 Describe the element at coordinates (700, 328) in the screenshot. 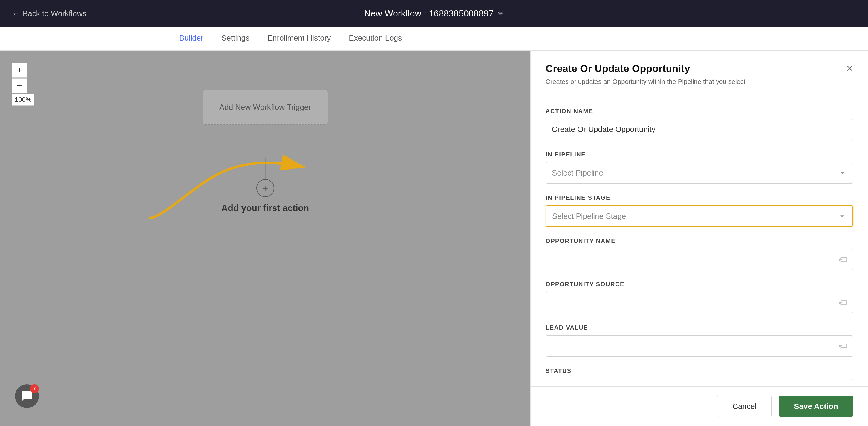

I see `lead-value-label: LEAD VALUE` at that location.